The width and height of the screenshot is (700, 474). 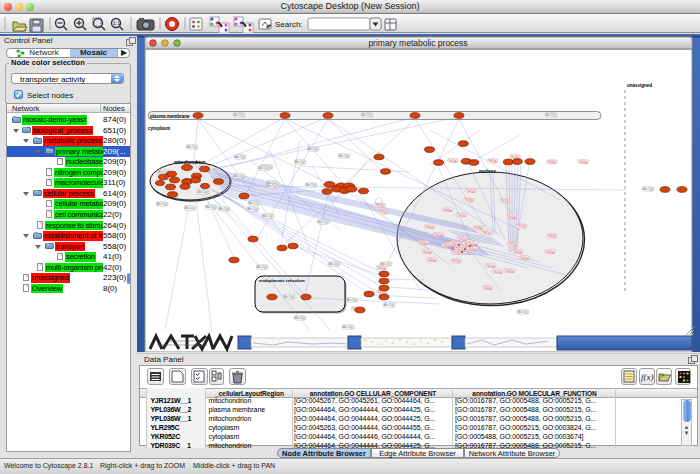 What do you see at coordinates (282, 280) in the screenshot?
I see `svg-text: endoplasmic reticulum` at bounding box center [282, 280].